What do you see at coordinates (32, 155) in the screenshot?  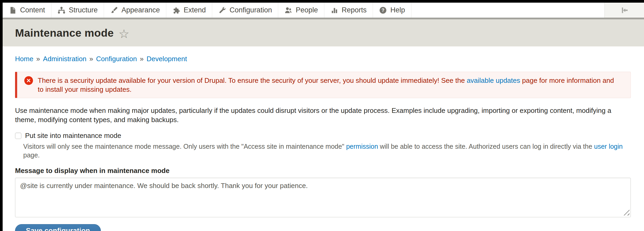 I see `description-part3: page.` at bounding box center [32, 155].